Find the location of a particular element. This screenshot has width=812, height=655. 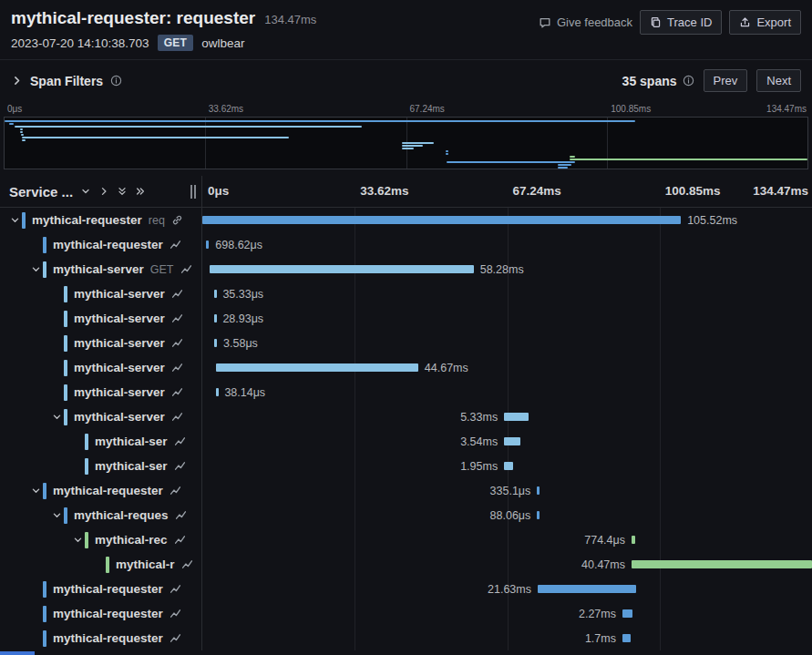

minimap-canvas is located at coordinates (406, 143).